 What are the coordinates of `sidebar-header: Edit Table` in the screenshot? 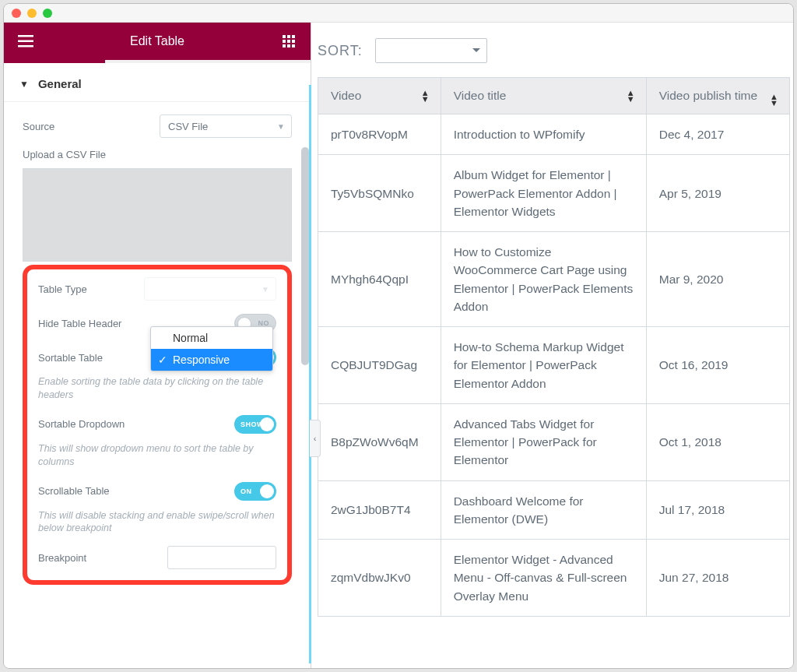 It's located at (157, 41).